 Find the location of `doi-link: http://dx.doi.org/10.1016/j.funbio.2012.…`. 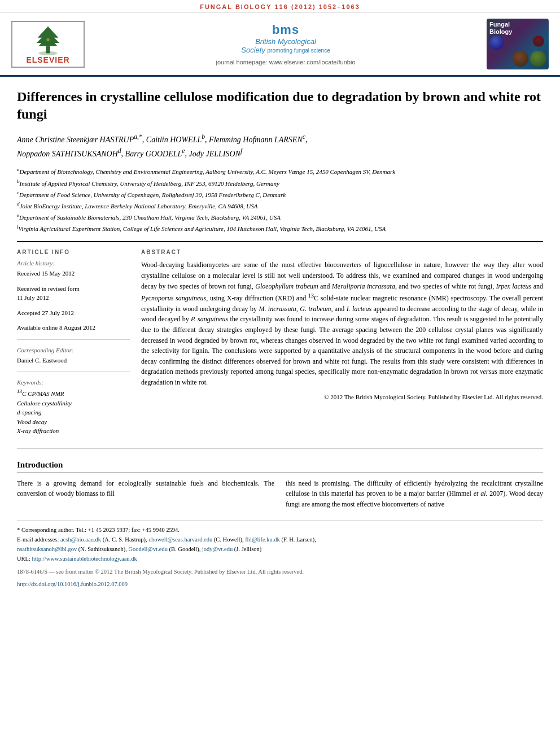

doi-link: http://dx.doi.org/10.1016/j.funbio.2012.… is located at coordinates (72, 584).